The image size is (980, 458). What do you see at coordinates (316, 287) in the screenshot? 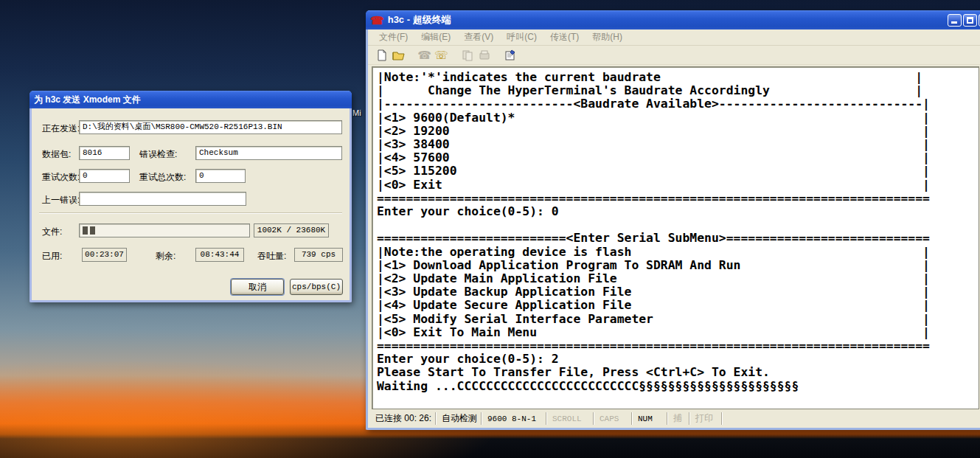
I see `cps-bps-button: cps/bps(C)` at bounding box center [316, 287].